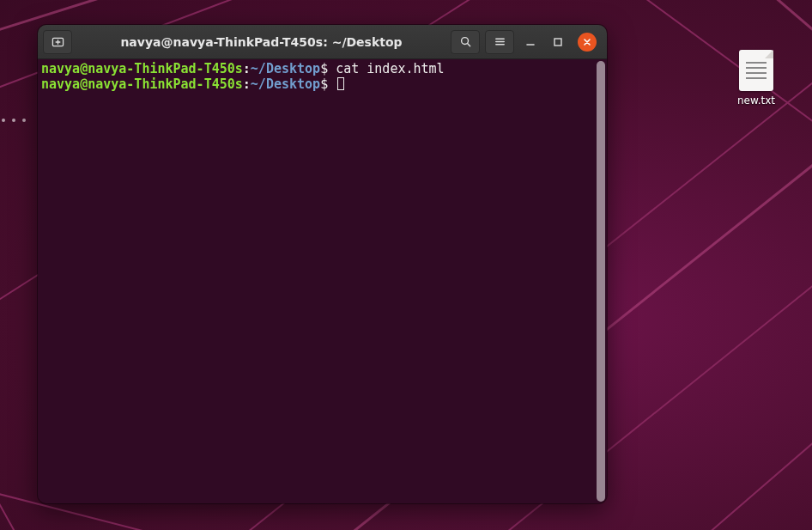 The height and width of the screenshot is (530, 812). I want to click on desktop-file-new-txt: new.txt, so click(756, 78).